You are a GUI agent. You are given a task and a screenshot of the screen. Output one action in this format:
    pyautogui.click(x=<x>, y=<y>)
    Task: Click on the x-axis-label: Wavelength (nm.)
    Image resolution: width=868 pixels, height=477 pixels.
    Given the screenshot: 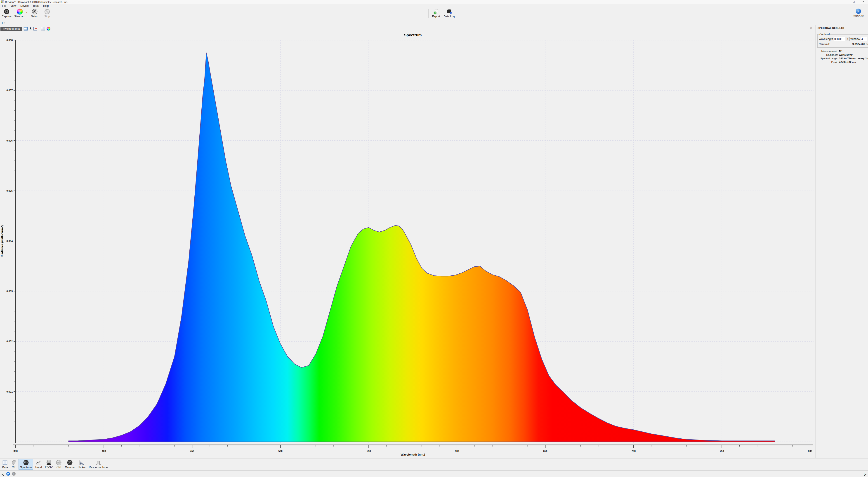 What is the action you would take?
    pyautogui.click(x=413, y=454)
    